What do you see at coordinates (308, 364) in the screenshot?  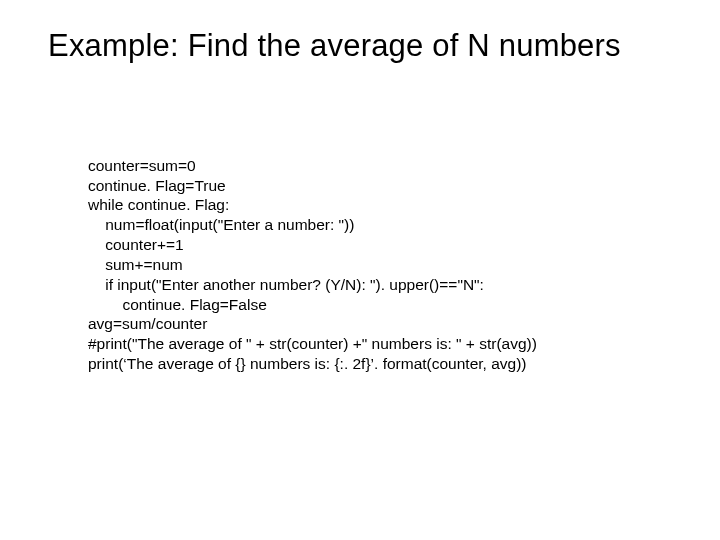 I see `code-line: print(‘The average of {} numbers is: {:.…` at bounding box center [308, 364].